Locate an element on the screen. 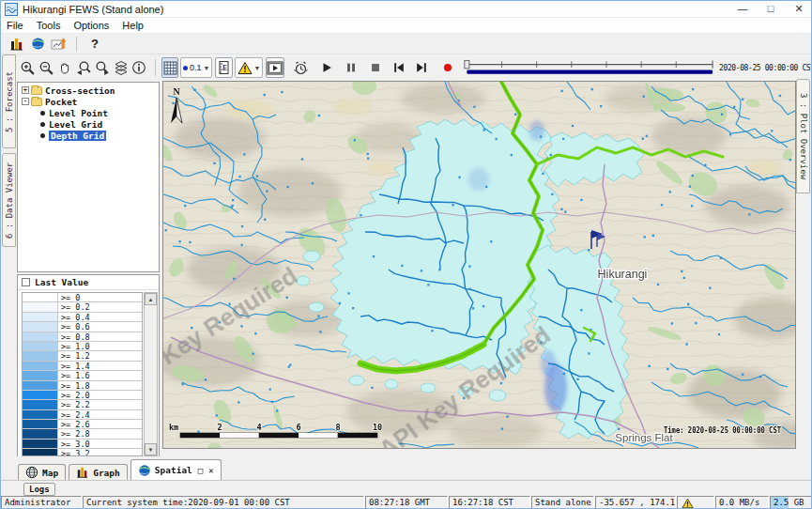 The image size is (812, 509). legend-row: >= 2.8 is located at coordinates (83, 434).